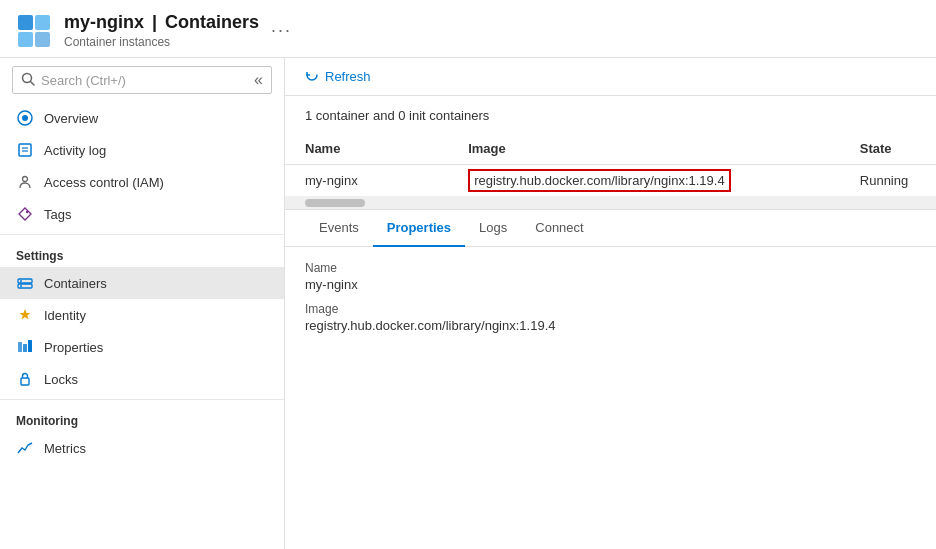 The image size is (936, 549). What do you see at coordinates (142, 283) in the screenshot?
I see `sidebar-item-containers: Containers` at bounding box center [142, 283].